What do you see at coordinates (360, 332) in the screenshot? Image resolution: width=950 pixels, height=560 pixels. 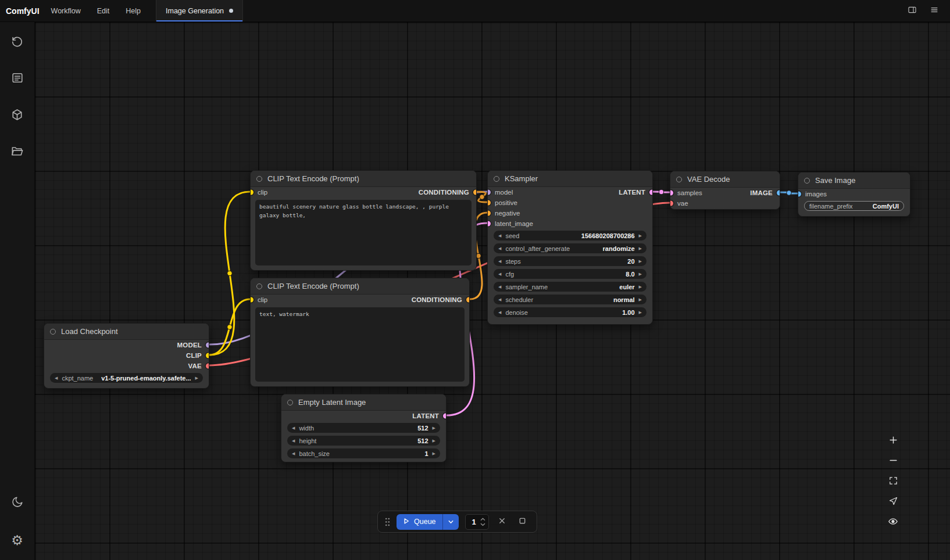 I see `node-clip_negative: CLIP Text Encode (Prompt)clipCONDITIONIN…` at bounding box center [360, 332].